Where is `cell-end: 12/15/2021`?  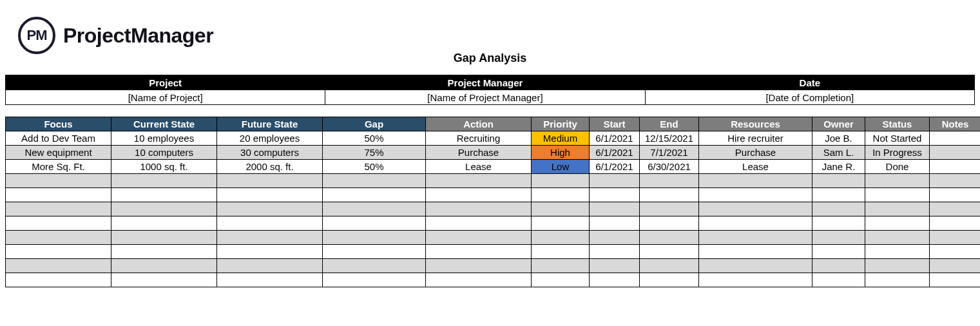 cell-end: 12/15/2021 is located at coordinates (669, 139).